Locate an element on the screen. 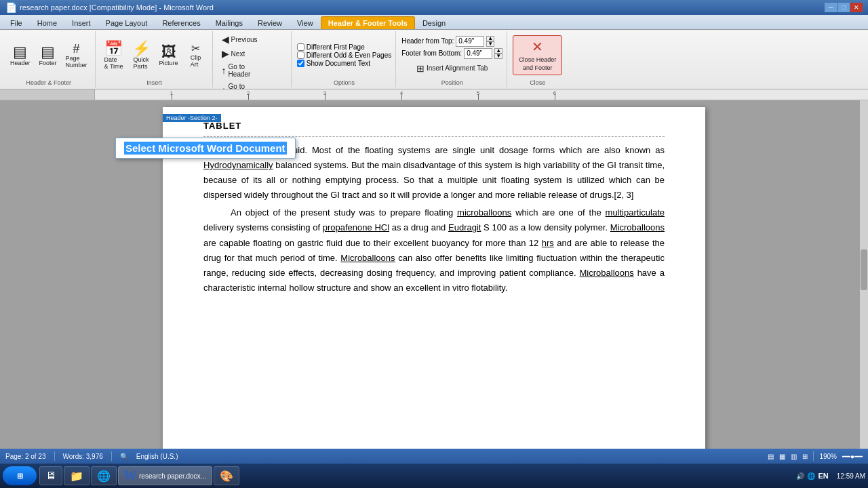  hydrodynamically-word: Hydrodynamically is located at coordinates (239, 165).